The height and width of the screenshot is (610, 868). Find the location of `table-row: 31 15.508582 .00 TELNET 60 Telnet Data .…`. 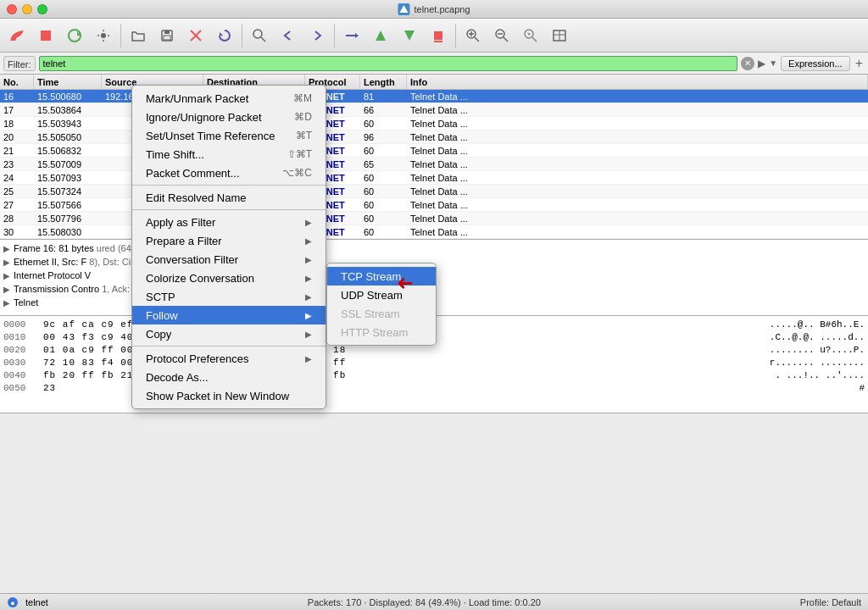

table-row: 31 15.508582 .00 TELNET 60 Telnet Data .… is located at coordinates (434, 239).